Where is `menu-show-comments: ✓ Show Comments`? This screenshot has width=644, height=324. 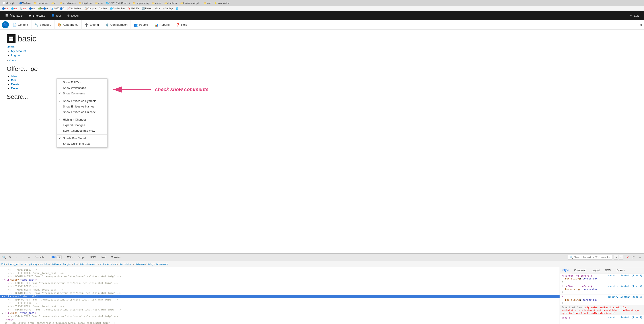 menu-show-comments: ✓ Show Comments is located at coordinates (82, 94).